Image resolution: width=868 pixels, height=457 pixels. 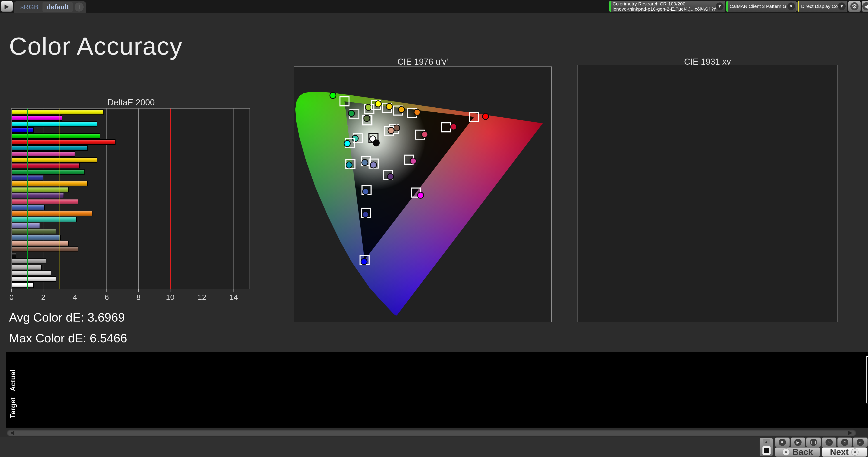 I want to click on deltae-bar-bluish-green, so click(x=44, y=220).